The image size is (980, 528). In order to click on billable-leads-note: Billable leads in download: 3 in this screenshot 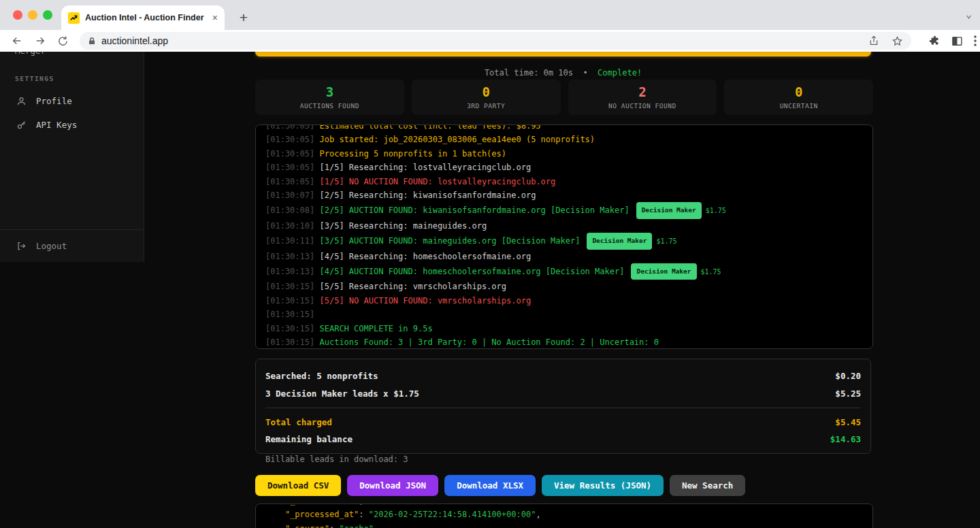, I will do `click(564, 459)`.